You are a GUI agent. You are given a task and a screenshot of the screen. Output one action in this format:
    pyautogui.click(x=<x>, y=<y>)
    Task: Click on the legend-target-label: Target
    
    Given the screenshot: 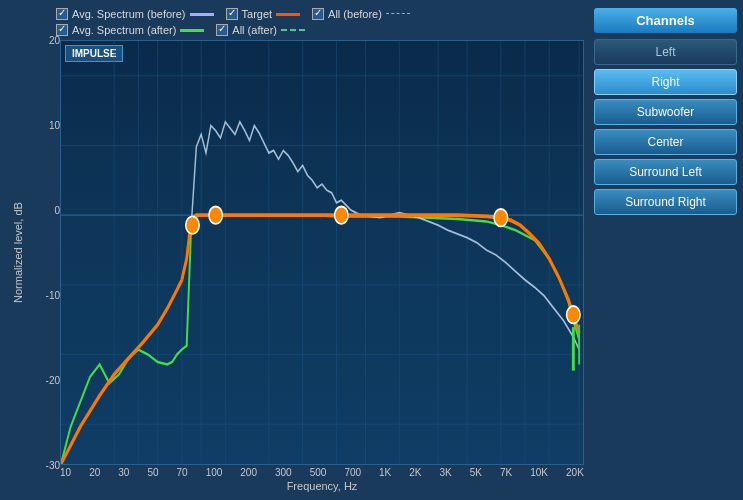 What is the action you would take?
    pyautogui.click(x=258, y=14)
    